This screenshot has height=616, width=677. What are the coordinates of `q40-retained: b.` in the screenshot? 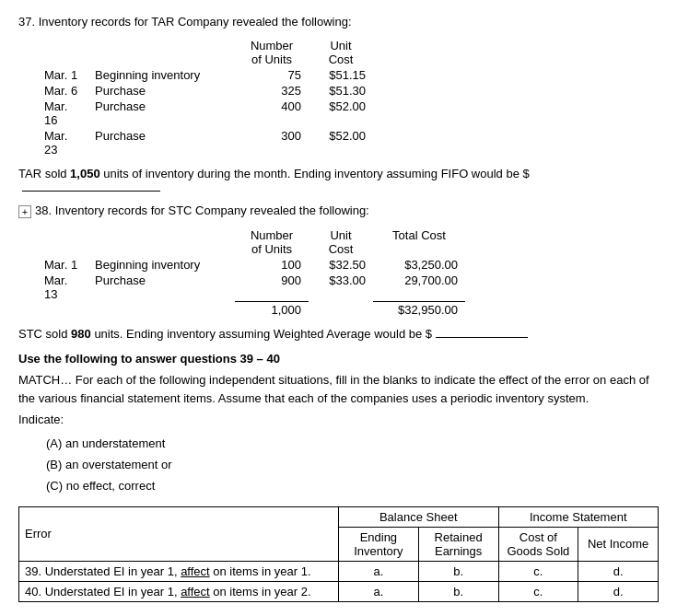 It's located at (459, 591).